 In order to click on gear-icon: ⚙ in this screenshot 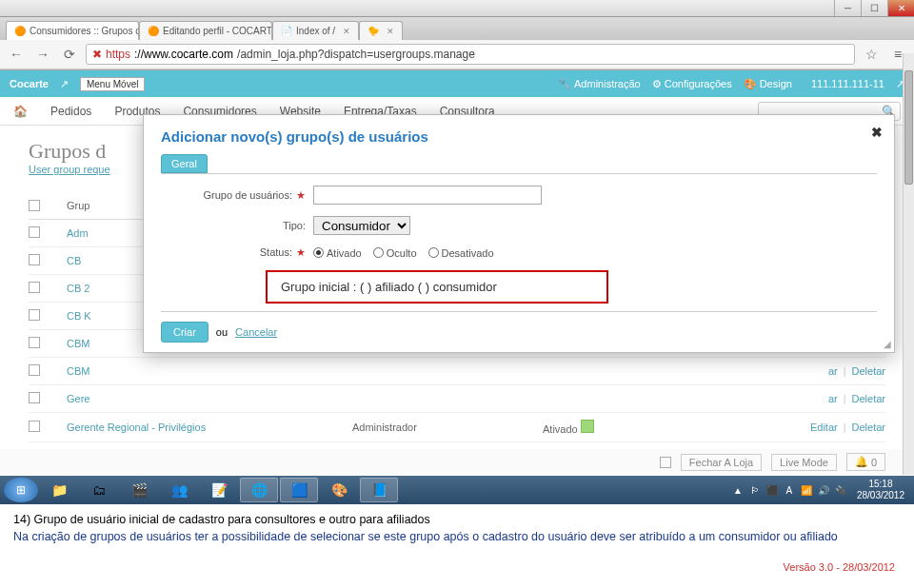, I will do `click(657, 84)`.